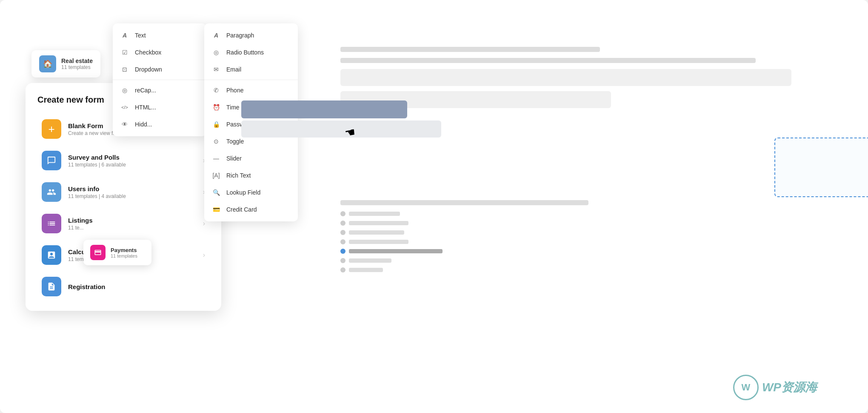 The width and height of the screenshot is (868, 413). I want to click on blank-form-icon: +, so click(51, 129).